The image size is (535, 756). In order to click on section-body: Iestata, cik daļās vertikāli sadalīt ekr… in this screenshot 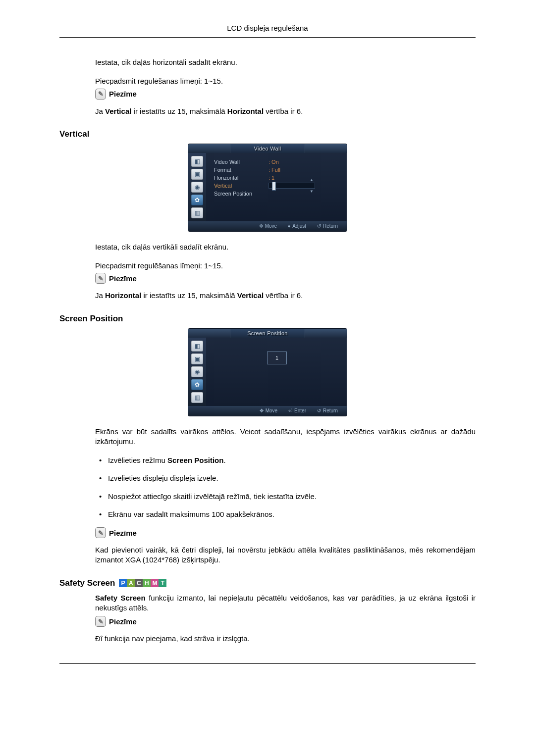, I will do `click(285, 271)`.